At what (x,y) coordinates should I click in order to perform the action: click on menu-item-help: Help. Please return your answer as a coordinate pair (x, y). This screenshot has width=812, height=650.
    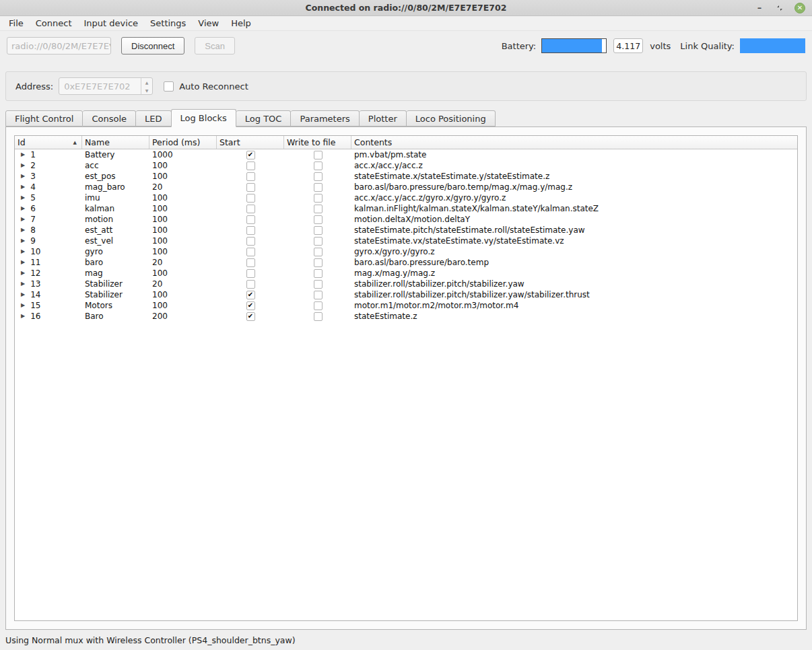
    Looking at the image, I should click on (241, 23).